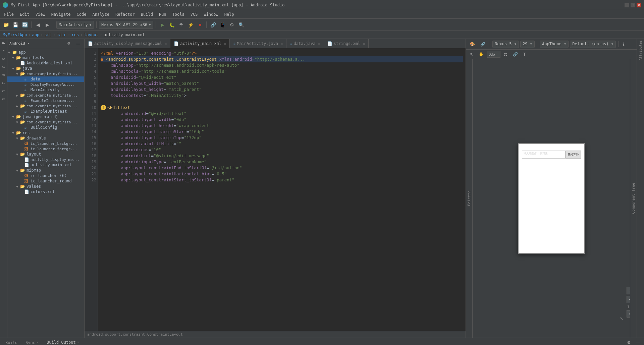  Describe the element at coordinates (46, 52) in the screenshot. I see `tree-item-app: ▼ 📁 app` at that location.